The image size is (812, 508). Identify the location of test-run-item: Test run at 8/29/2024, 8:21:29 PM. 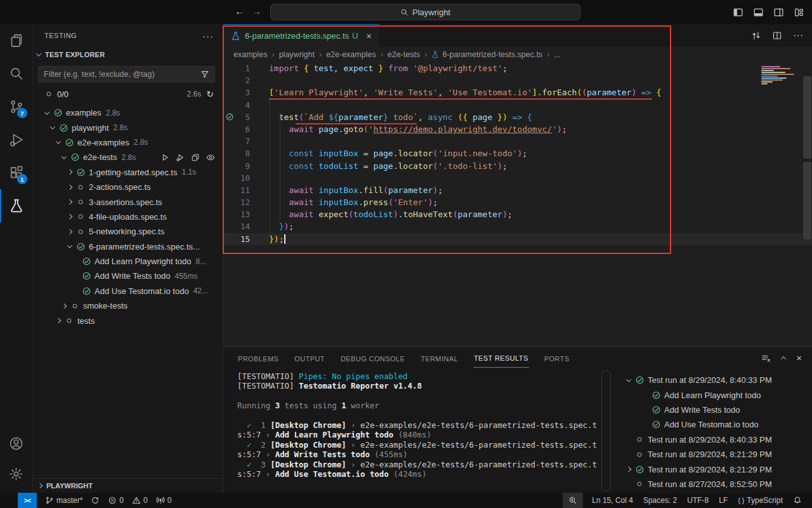
(716, 455).